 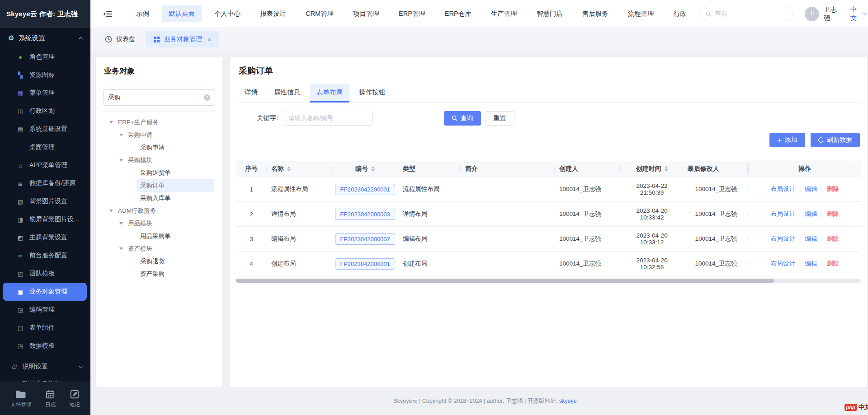 What do you see at coordinates (159, 236) in the screenshot?
I see `tree-node-supplies-purchase: 用品采购单` at bounding box center [159, 236].